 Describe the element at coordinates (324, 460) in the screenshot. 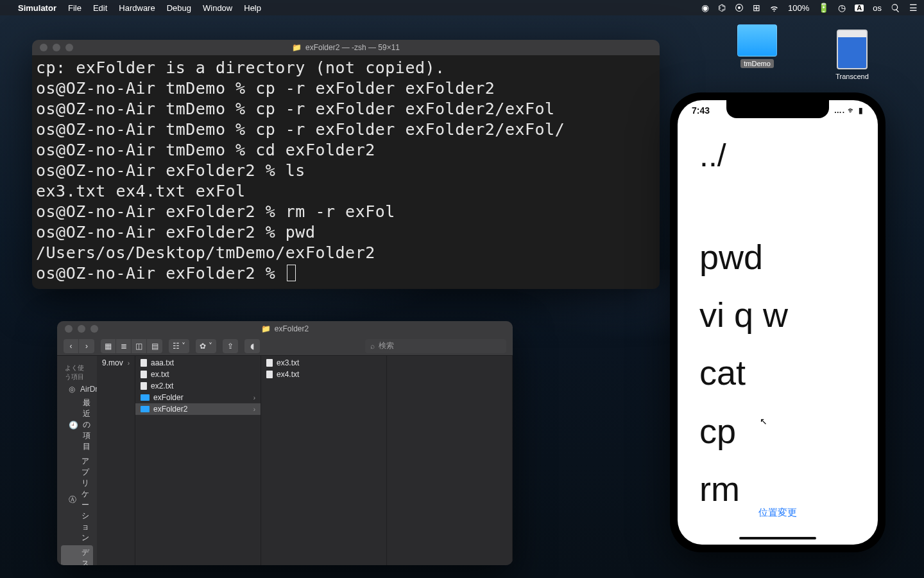

I see `finder-column-2: ex3.txt ex4.txt` at that location.